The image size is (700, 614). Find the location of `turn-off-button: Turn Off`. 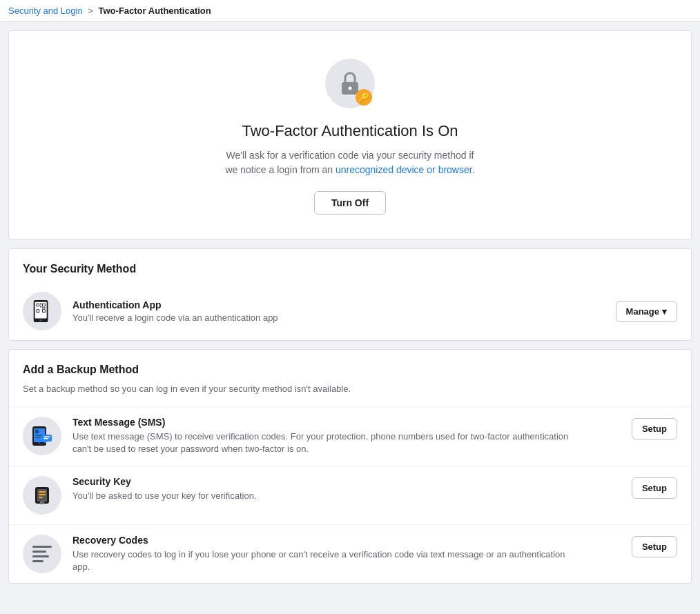

turn-off-button: Turn Off is located at coordinates (350, 203).